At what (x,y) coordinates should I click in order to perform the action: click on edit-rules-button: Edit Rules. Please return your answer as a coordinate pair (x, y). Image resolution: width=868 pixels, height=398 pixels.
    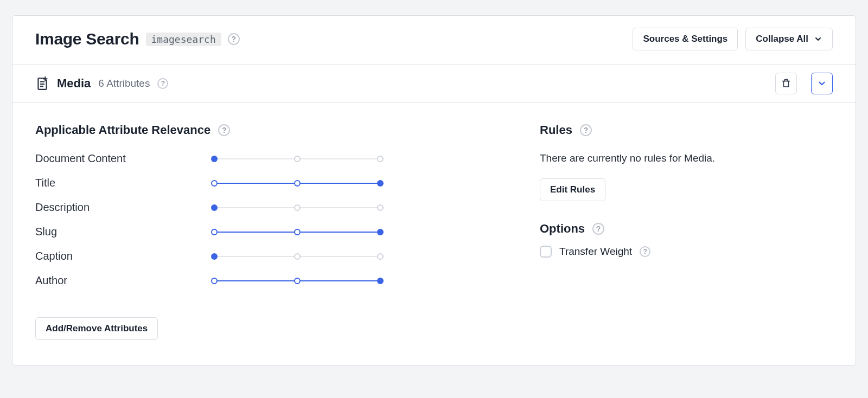
    Looking at the image, I should click on (573, 190).